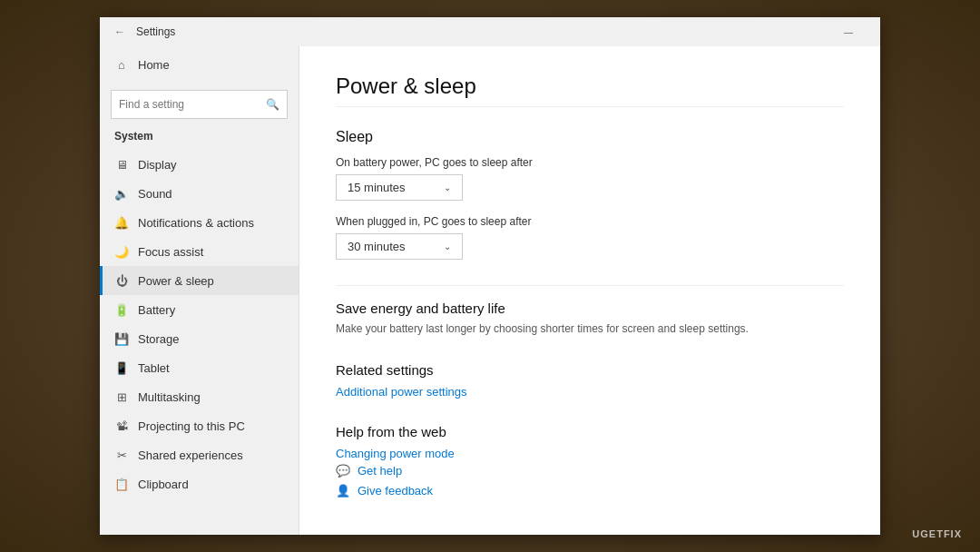 The image size is (980, 552). I want to click on energy-title: Save energy and battery life, so click(590, 309).